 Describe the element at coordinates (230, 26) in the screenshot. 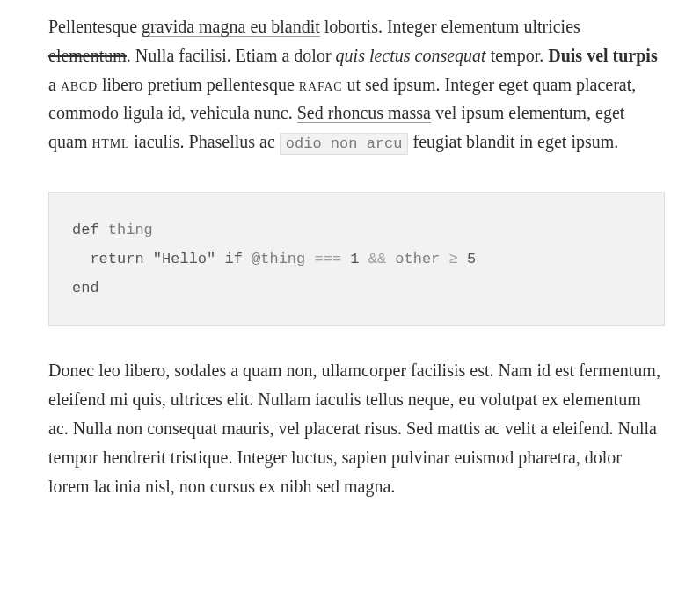

I see `link-gravida: gravida magna eu blandit` at that location.